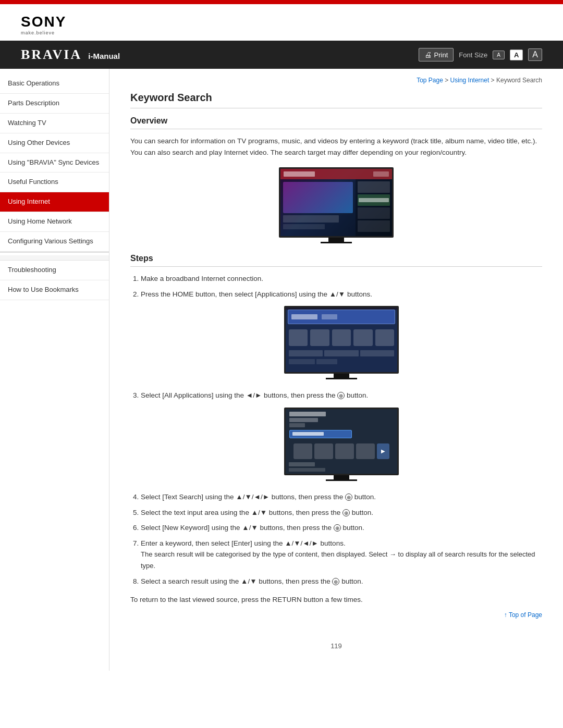 This screenshot has height=728, width=563. I want to click on sidebar-item-how-to-use-bookmarks: How to Use Bookmarks, so click(54, 290).